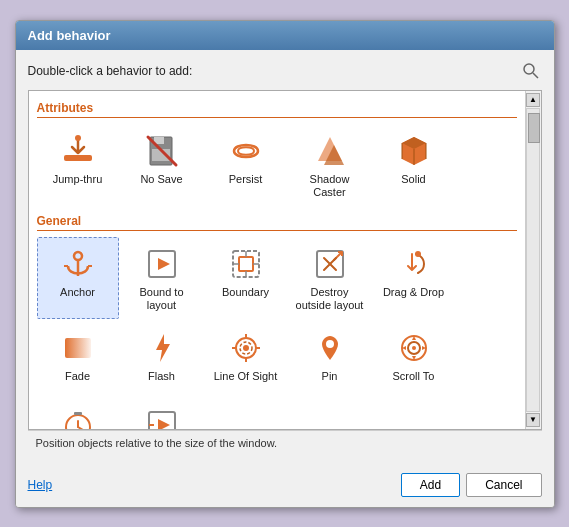 This screenshot has width=569, height=527. Describe the element at coordinates (161, 180) in the screenshot. I see `no-save-label: No Save` at that location.